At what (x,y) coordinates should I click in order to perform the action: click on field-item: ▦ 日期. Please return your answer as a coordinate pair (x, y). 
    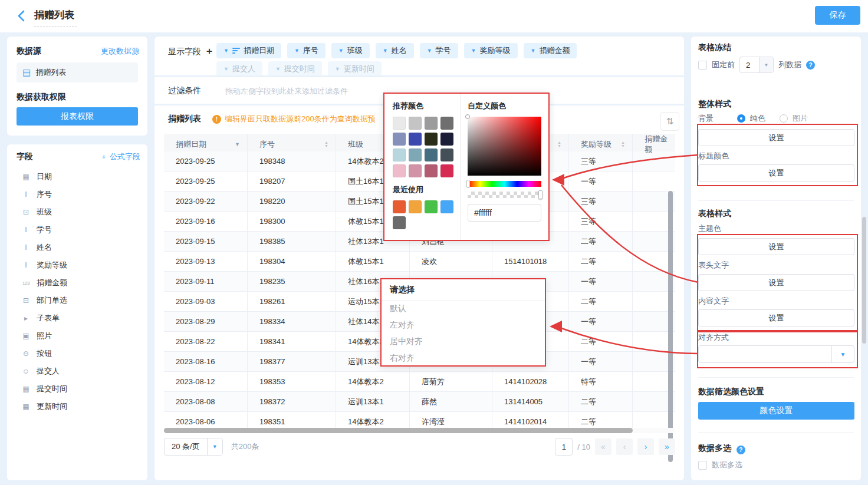
    Looking at the image, I should click on (80, 177).